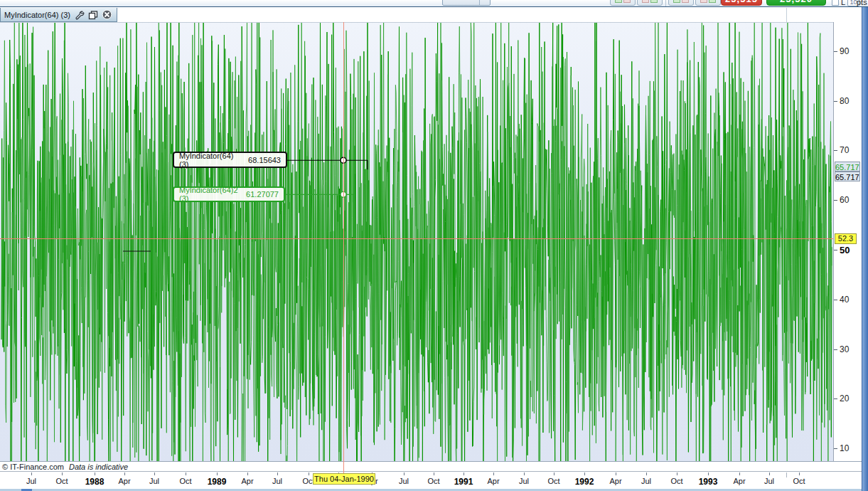 The height and width of the screenshot is (491, 868). Describe the element at coordinates (434, 4) in the screenshot. I see `top-toolbar: 25,515 25,520 L 10 pts` at that location.